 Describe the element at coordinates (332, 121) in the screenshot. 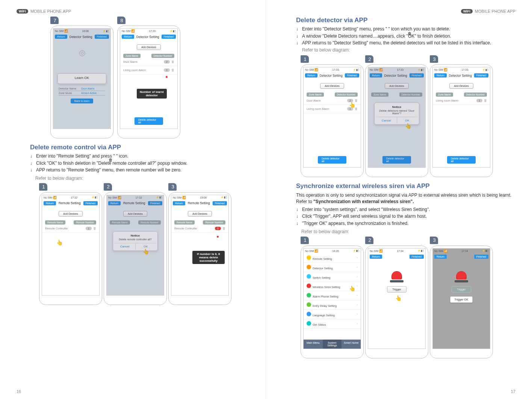

I see `phone-detector-1: No SIM 17:33⚡▮▯ ReturnDetector SettingFi…` at that location.